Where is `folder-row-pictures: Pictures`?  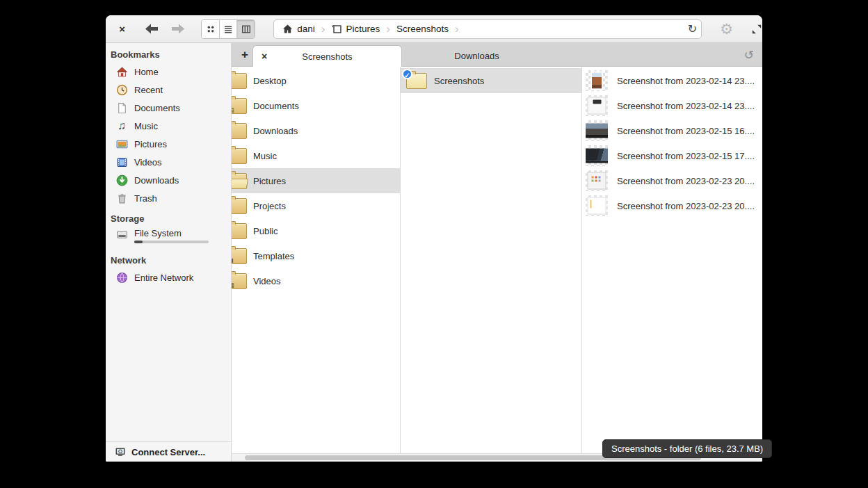
folder-row-pictures: Pictures is located at coordinates (316, 181).